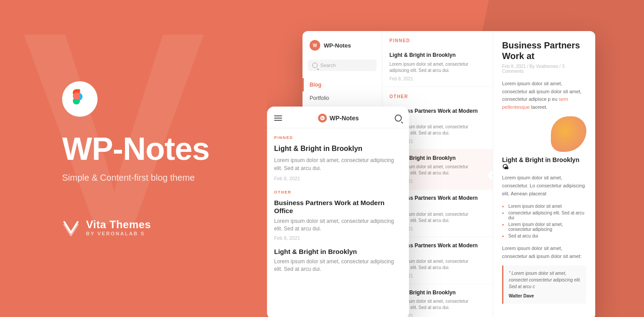 This screenshot has width=644, height=317. Describe the element at coordinates (80, 99) in the screenshot. I see `figma-logo` at that location.